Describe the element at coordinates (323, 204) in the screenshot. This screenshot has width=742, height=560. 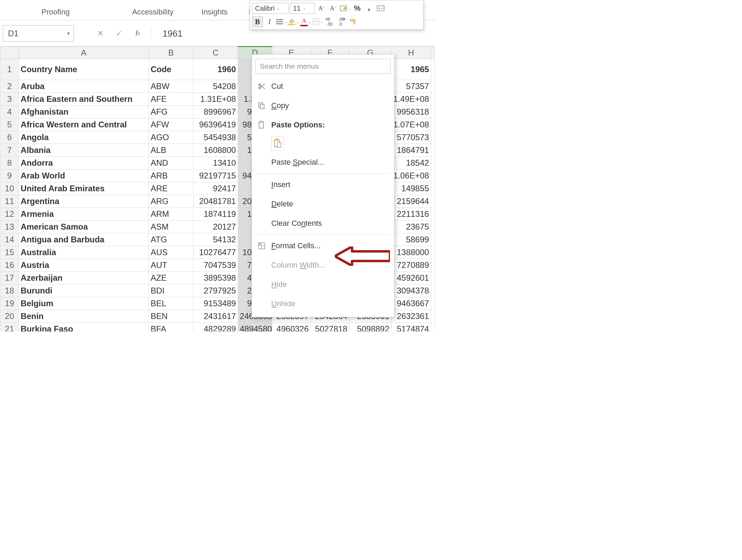
I see `menu-item-delete: Delete` at that location.